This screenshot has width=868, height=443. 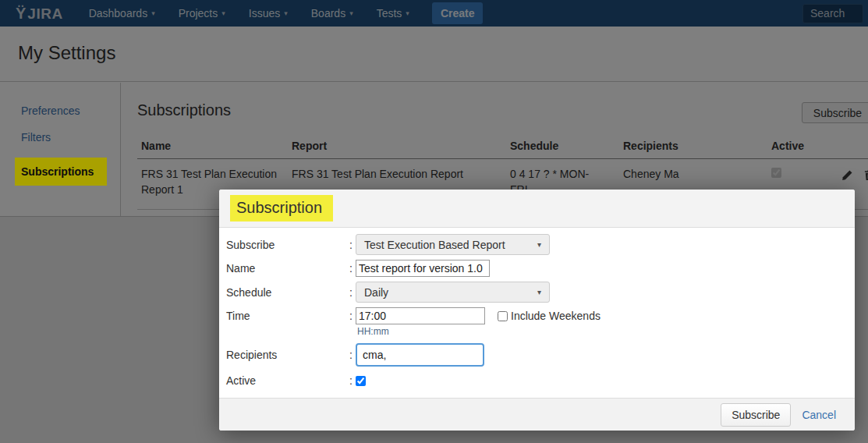 What do you see at coordinates (540, 245) in the screenshot?
I see `field-row-subscribe: Subscribe : Test Execution Based Report …` at bounding box center [540, 245].